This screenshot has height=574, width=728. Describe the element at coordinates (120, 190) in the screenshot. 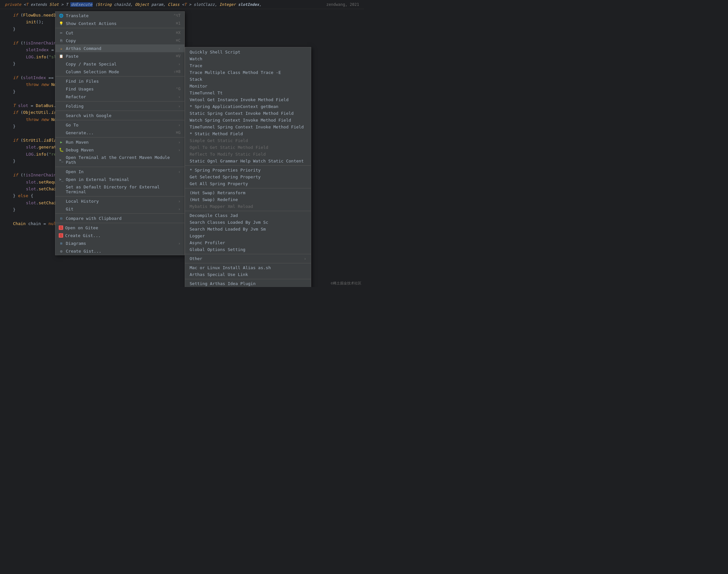

I see `menu-item-set-default-dir: Set as Default Directory for External Te…` at that location.